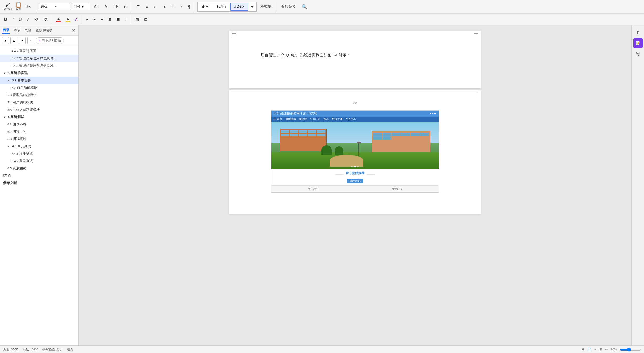 The image size is (644, 353). What do you see at coordinates (205, 7) in the screenshot?
I see `style-normal: 正文` at bounding box center [205, 7].